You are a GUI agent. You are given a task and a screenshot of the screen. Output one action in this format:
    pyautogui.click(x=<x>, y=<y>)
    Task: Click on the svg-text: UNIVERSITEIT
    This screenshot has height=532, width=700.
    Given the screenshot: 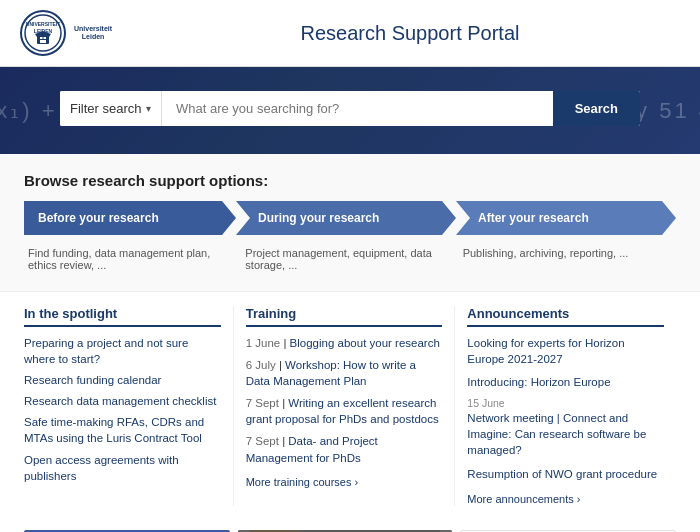 What is the action you would take?
    pyautogui.click(x=43, y=24)
    